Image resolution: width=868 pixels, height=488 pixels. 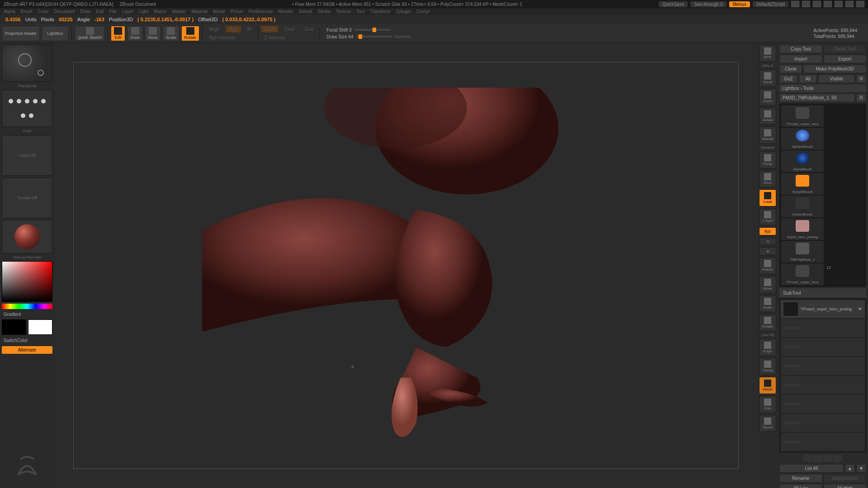 I want to click on subtool-item: Unused 5, so click(x=823, y=404).